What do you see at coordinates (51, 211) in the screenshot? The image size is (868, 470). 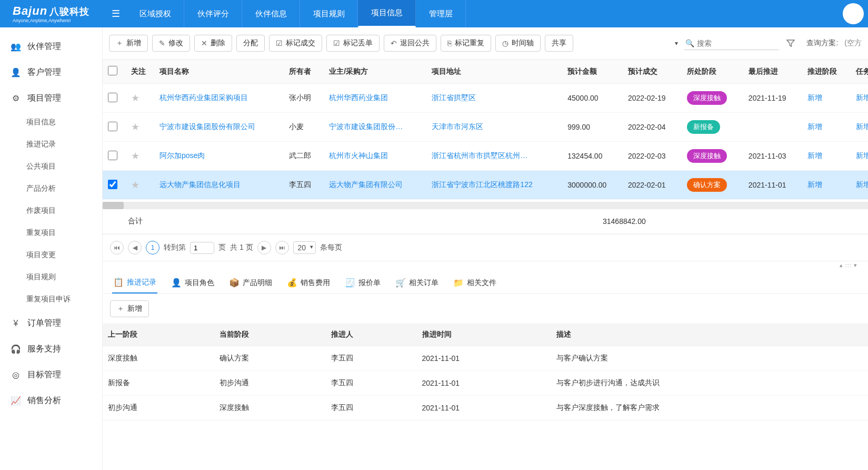 I see `sidebar-subitem: 作废项目` at bounding box center [51, 211].